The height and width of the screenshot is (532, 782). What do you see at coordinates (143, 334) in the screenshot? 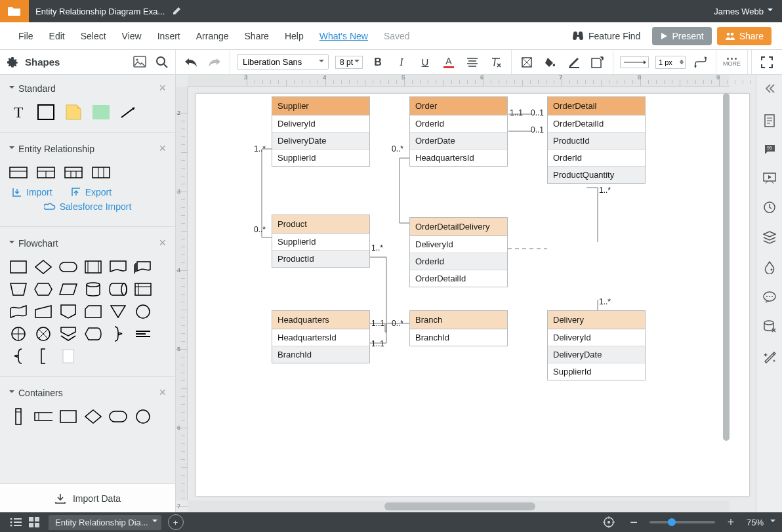
I see `fc-note` at bounding box center [143, 334].